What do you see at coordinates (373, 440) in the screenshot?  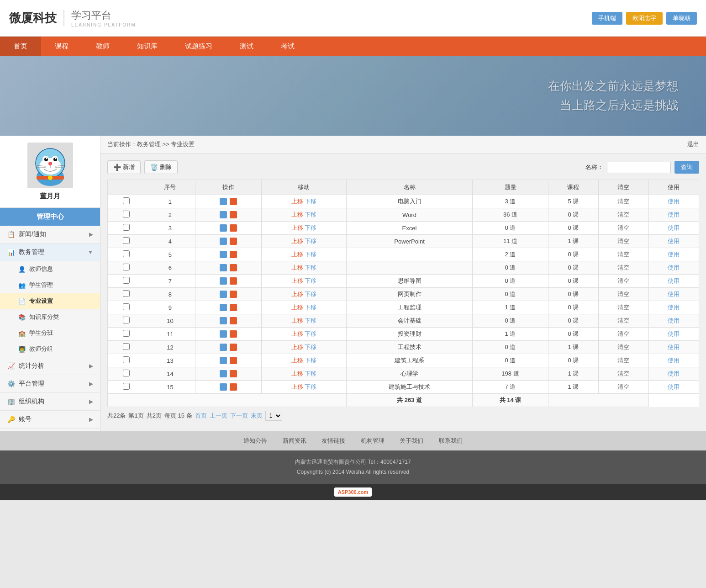 I see `footer-link-org: 机构管理` at bounding box center [373, 440].